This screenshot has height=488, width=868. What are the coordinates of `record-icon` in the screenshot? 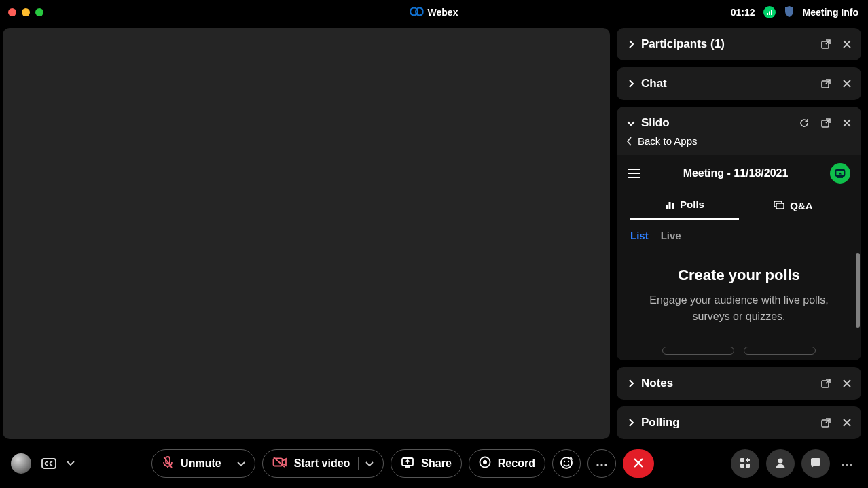 It's located at (485, 464).